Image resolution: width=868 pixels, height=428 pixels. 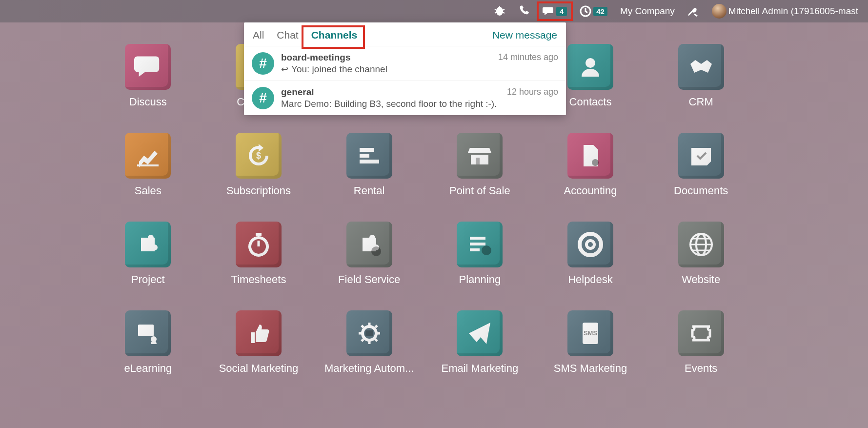 What do you see at coordinates (148, 368) in the screenshot?
I see `app-label: eLearning` at bounding box center [148, 368].